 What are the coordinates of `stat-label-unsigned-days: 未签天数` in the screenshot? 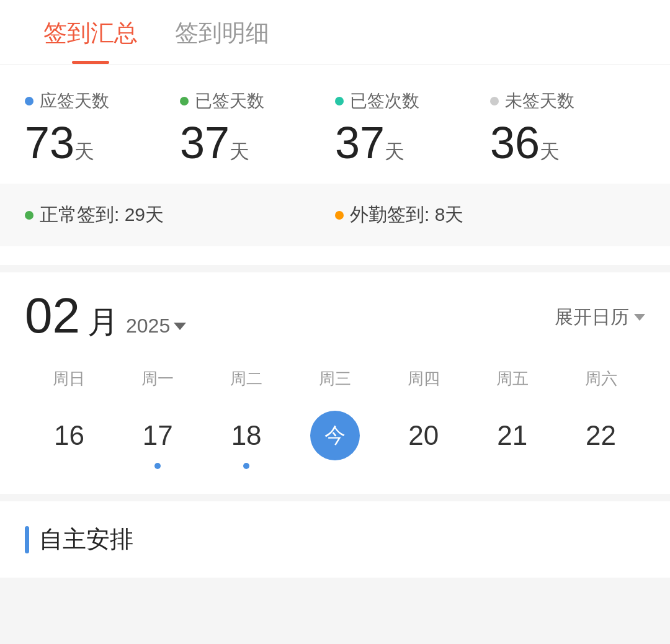 It's located at (568, 101).